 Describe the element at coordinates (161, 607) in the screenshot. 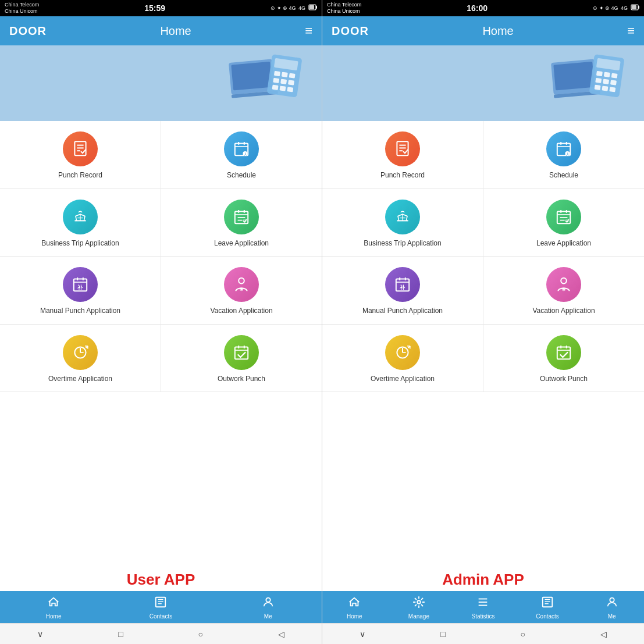

I see `bottom-nav: Home Contacts Me` at that location.